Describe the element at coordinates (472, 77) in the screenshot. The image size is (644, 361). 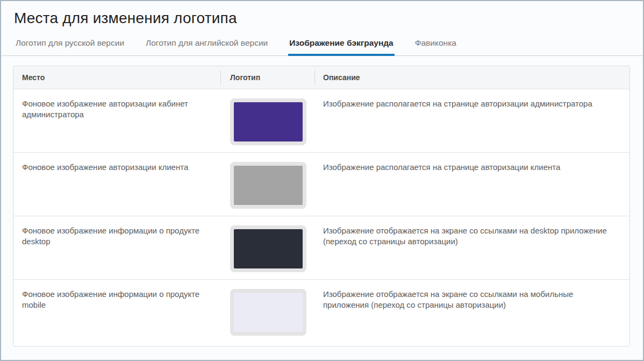
I see `column-header-description: Описание` at that location.